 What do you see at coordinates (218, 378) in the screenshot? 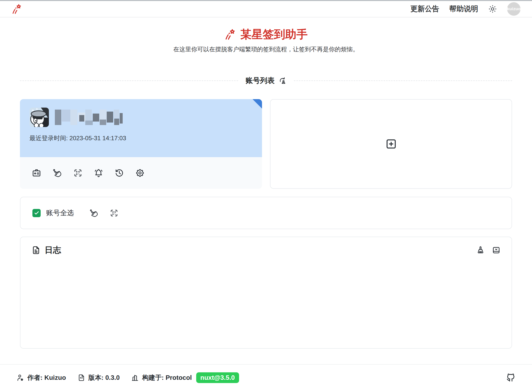
I see `nuxt-badge: nuxt@3.5.0` at bounding box center [218, 378].